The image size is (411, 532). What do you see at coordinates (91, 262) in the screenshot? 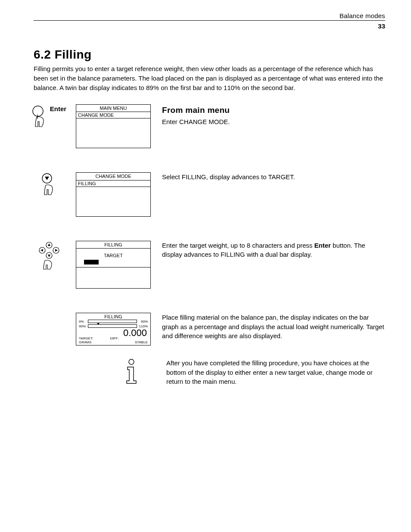
I see `cursor-block` at bounding box center [91, 262].